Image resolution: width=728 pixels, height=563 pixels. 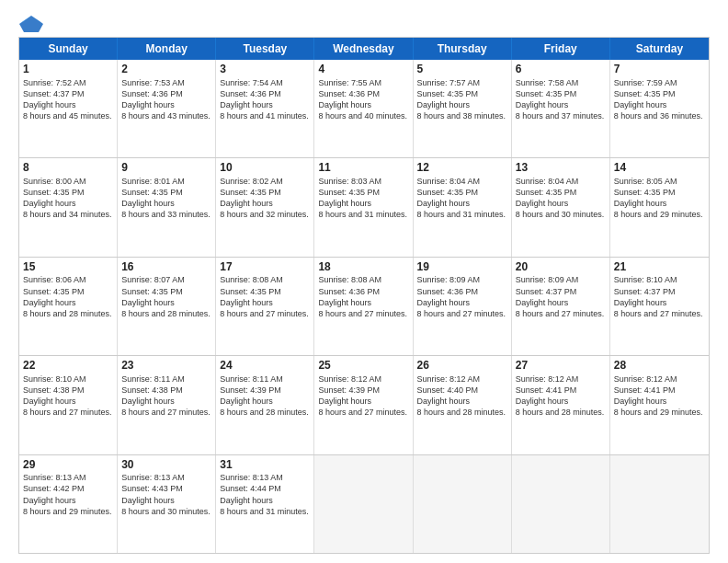 I want to click on day-info: Sunrise: 8:13 AM Sunset: 4:43 PM Dayligh…, so click(x=166, y=495).